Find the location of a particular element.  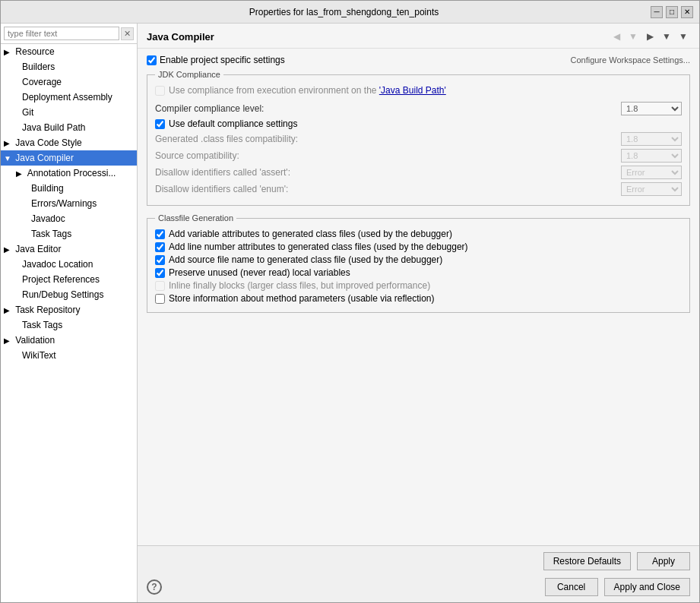

panel-header: Java Compiler ◀ ▼ ▶ ▼ ▼ is located at coordinates (418, 36).